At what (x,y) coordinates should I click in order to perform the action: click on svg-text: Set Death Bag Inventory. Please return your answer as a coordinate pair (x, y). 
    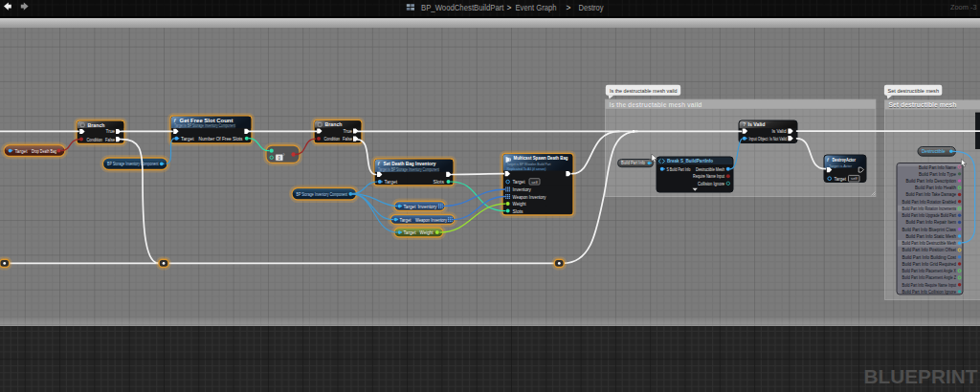
    Looking at the image, I should click on (411, 163).